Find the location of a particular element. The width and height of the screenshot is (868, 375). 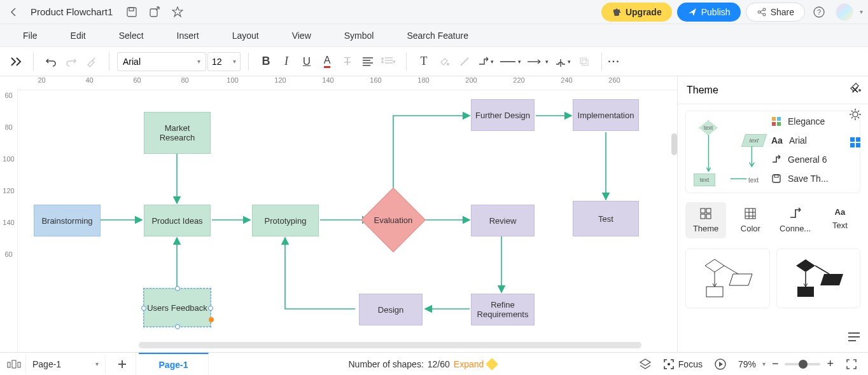

rotation-handle is located at coordinates (211, 320).